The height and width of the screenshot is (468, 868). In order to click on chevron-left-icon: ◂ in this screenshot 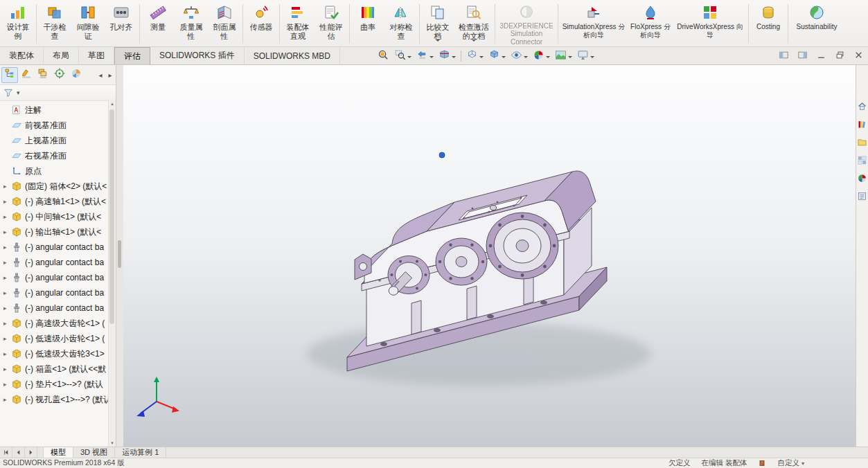, I will do `click(100, 75)`.